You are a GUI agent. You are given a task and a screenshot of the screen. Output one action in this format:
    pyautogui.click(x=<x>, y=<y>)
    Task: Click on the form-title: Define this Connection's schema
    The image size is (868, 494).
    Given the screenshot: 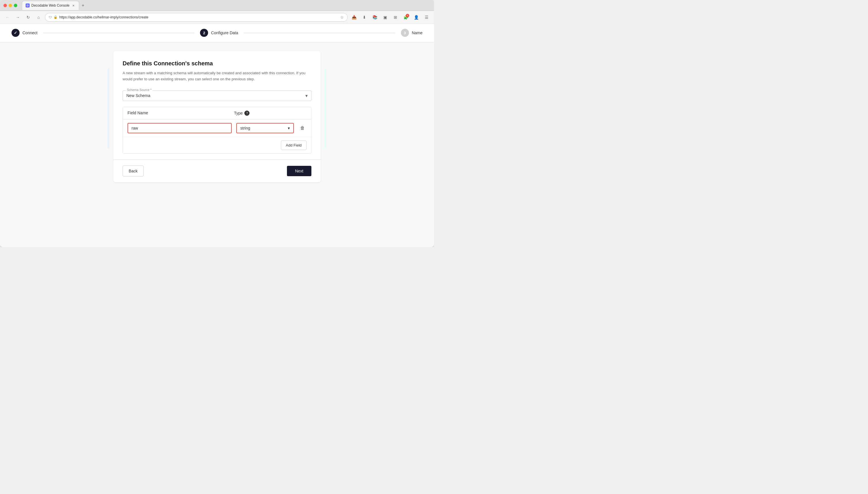 What is the action you would take?
    pyautogui.click(x=217, y=63)
    